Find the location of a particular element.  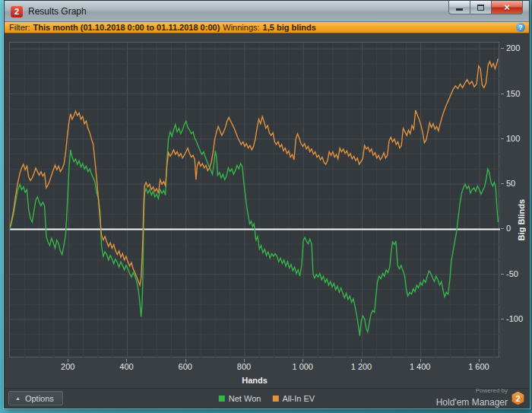

y-tick-label: 200 is located at coordinates (513, 48).